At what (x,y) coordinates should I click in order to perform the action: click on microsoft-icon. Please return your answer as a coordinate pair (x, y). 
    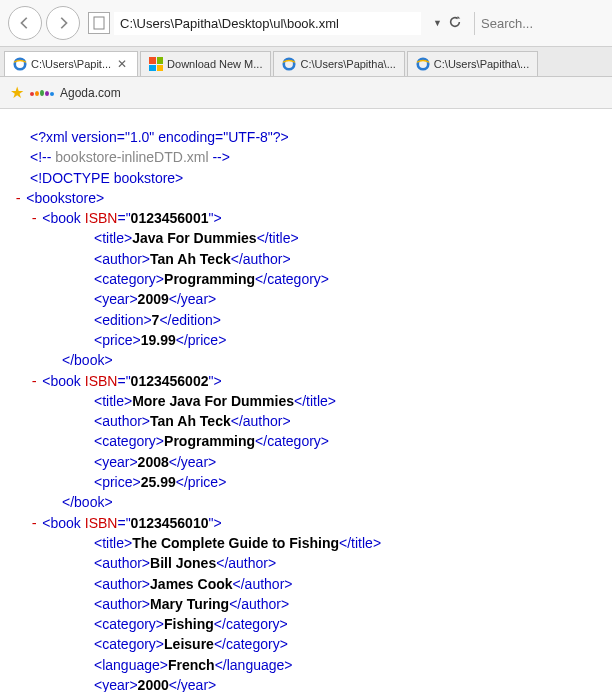
    Looking at the image, I should click on (156, 64).